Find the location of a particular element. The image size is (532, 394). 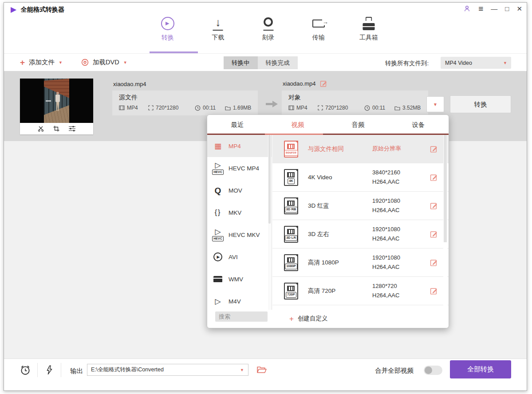

format-label: MP4 is located at coordinates (235, 146).